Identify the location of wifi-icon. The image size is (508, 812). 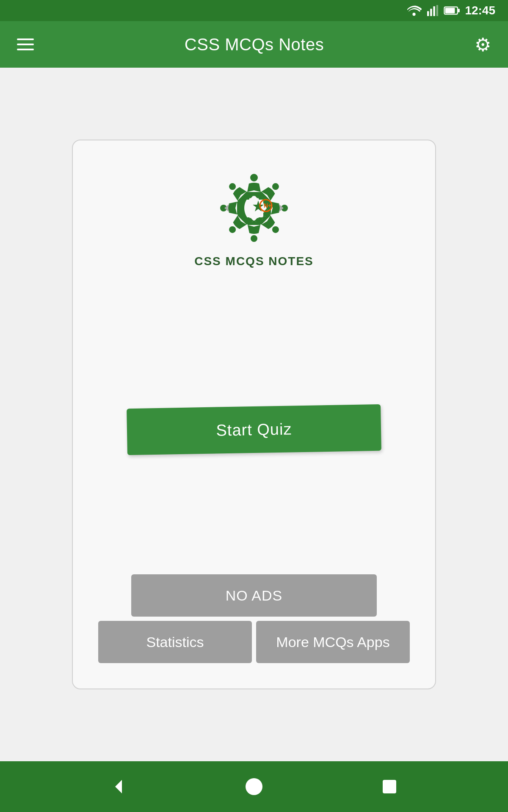
(414, 11).